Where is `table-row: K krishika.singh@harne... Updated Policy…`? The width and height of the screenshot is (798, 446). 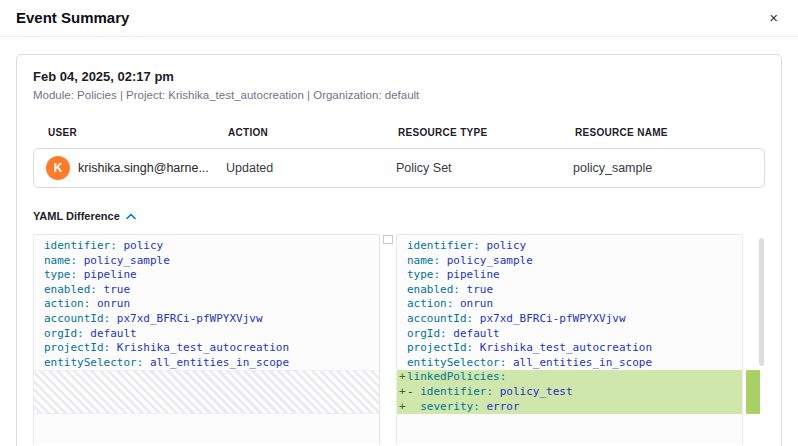
table-row: K krishika.singh@harne... Updated Policy… is located at coordinates (399, 168).